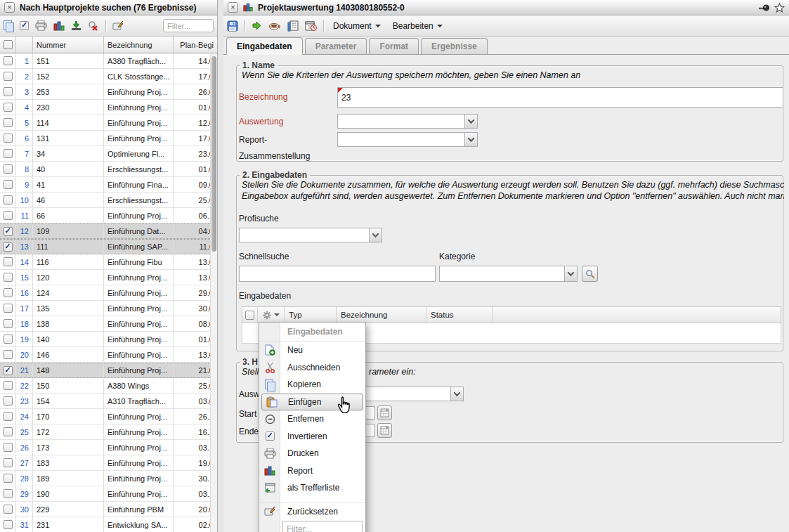 Image resolution: width=789 pixels, height=532 pixels. I want to click on scrollbar-thumb, so click(214, 154).